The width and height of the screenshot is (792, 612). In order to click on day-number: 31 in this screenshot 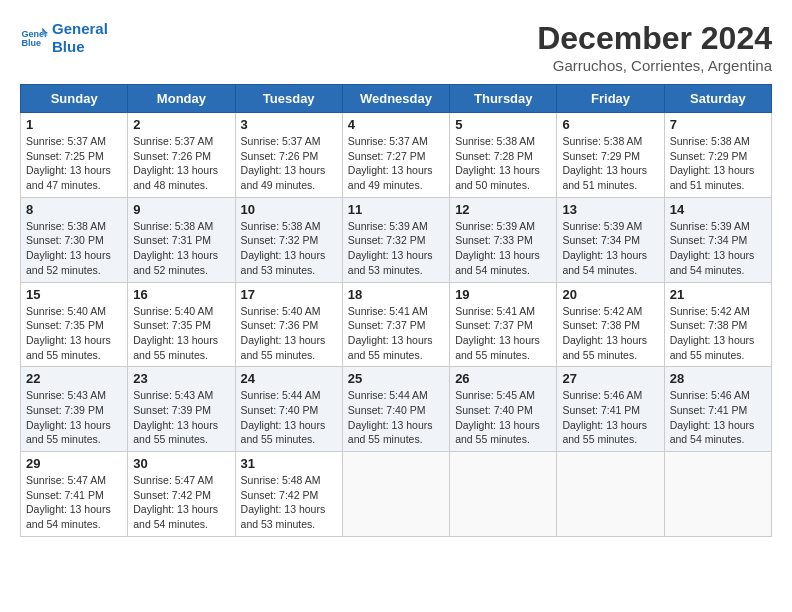, I will do `click(289, 464)`.